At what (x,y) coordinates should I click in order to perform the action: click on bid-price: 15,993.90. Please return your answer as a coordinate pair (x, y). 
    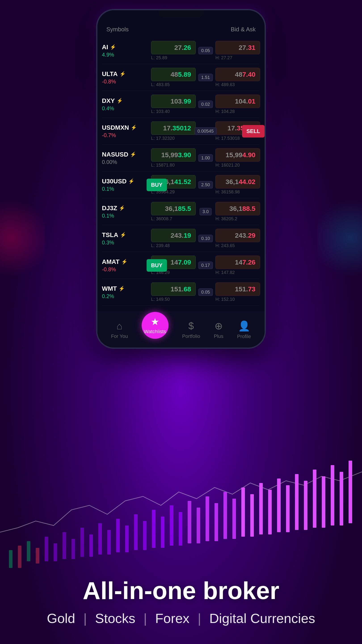
    Looking at the image, I should click on (176, 155).